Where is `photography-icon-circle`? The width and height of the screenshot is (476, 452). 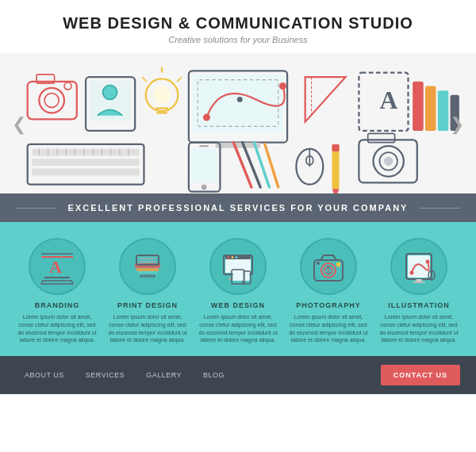 photography-icon-circle is located at coordinates (328, 266).